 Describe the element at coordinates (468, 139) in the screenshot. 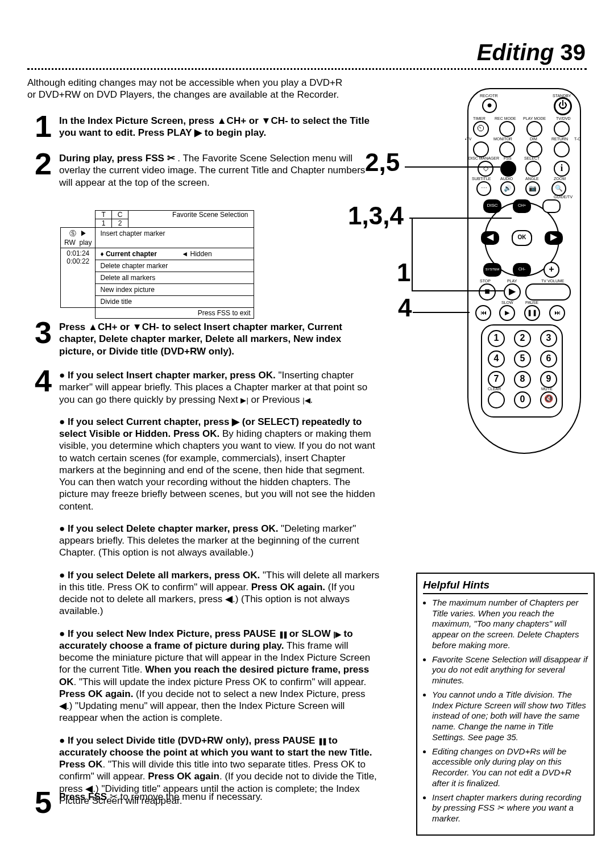

I see `tv-label: •TV` at that location.